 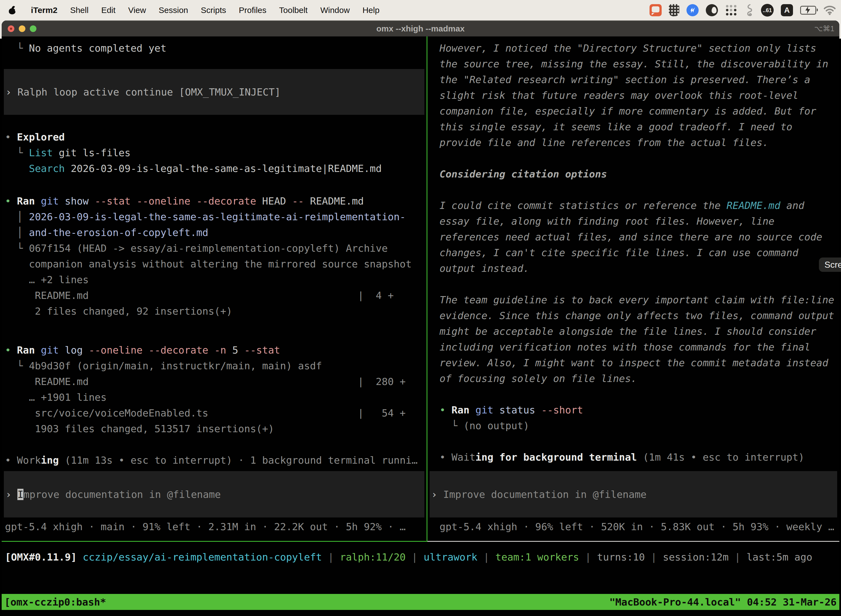 What do you see at coordinates (79, 10) in the screenshot?
I see `menu-item-shell: Shell` at bounding box center [79, 10].